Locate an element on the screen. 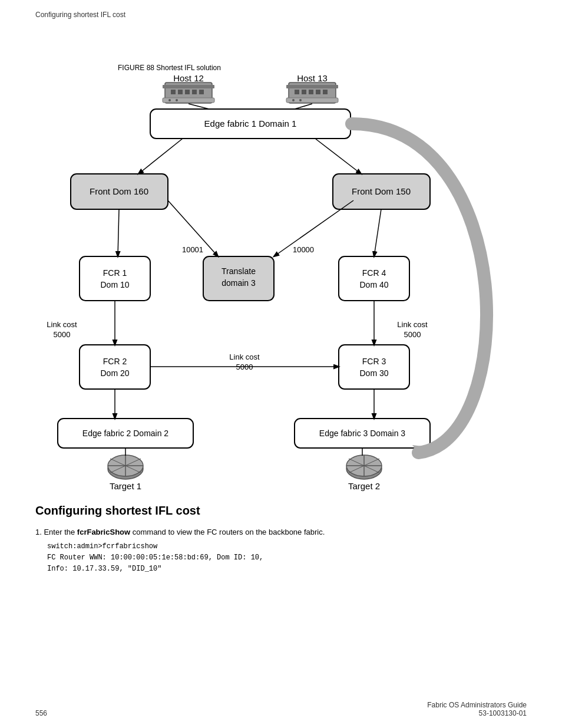  step1-text: 1. Enter the fcrFabricShow command to vi… is located at coordinates (281, 532).